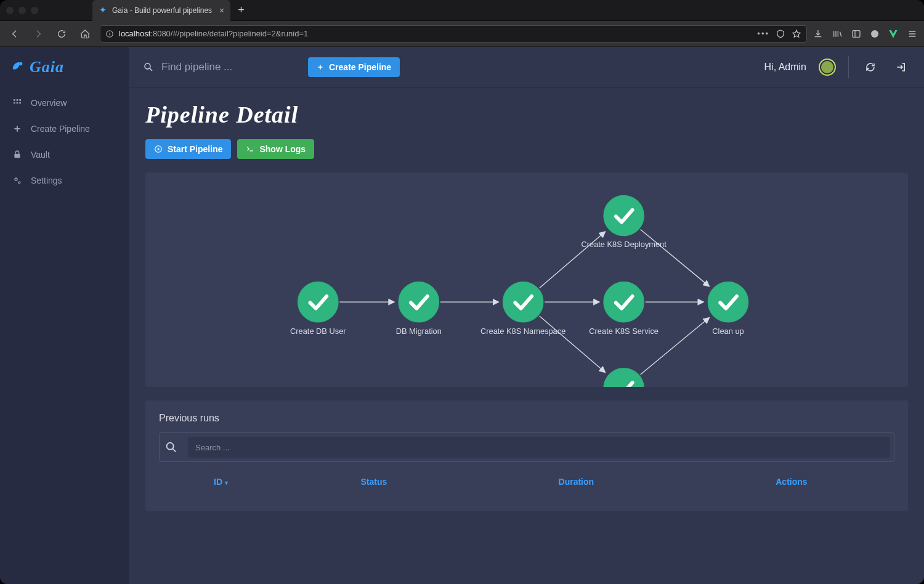 Image resolution: width=924 pixels, height=584 pixels. I want to click on more-icon: •••, so click(763, 34).